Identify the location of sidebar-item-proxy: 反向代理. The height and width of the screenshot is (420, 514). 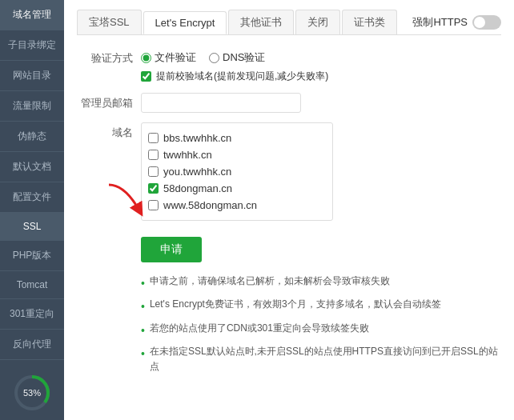
(32, 345).